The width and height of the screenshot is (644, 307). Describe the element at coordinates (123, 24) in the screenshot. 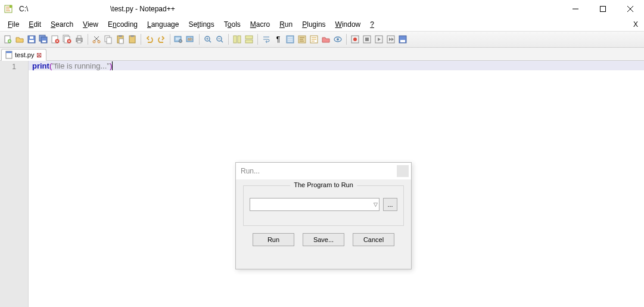

I see `menu-encoding: Encoding` at that location.